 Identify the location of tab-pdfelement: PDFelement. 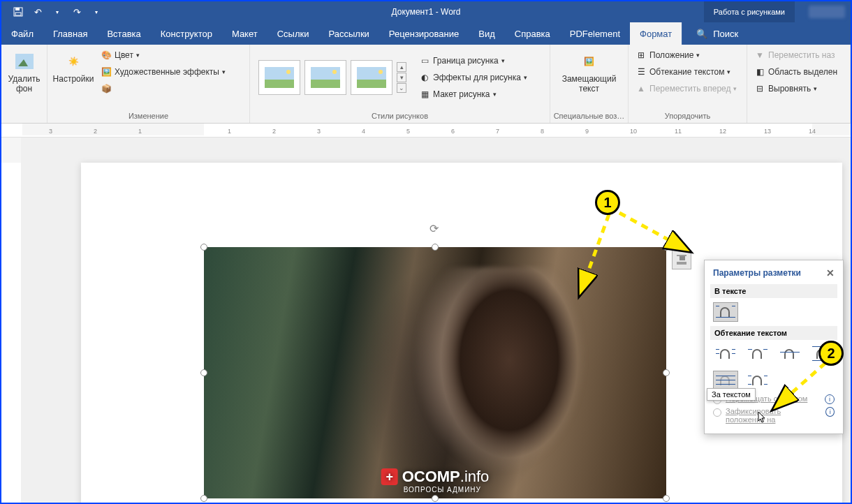
(595, 34).